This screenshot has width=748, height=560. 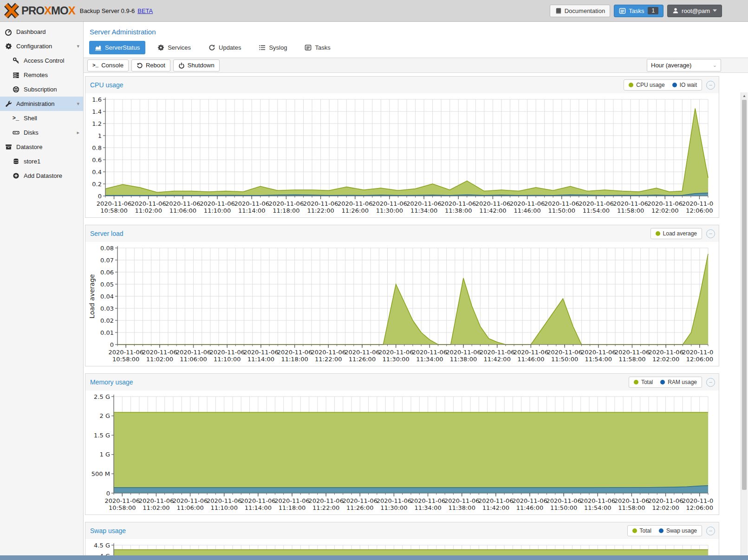 I want to click on tasks-button: Tasks 1, so click(x=639, y=11).